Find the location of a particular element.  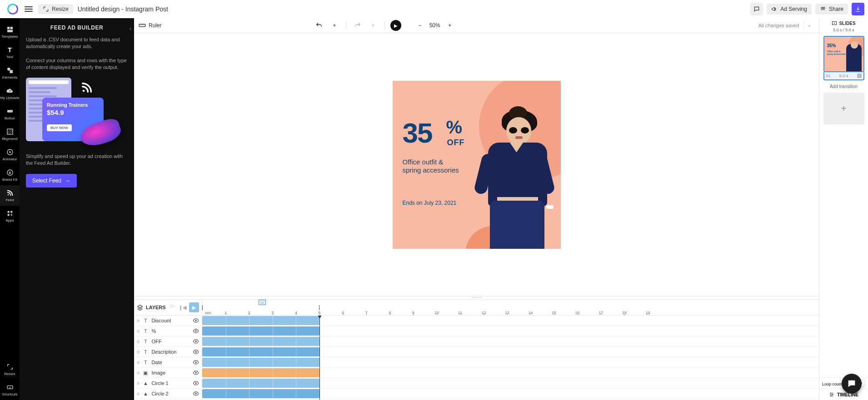

undo-menu: ▾ is located at coordinates (334, 25).